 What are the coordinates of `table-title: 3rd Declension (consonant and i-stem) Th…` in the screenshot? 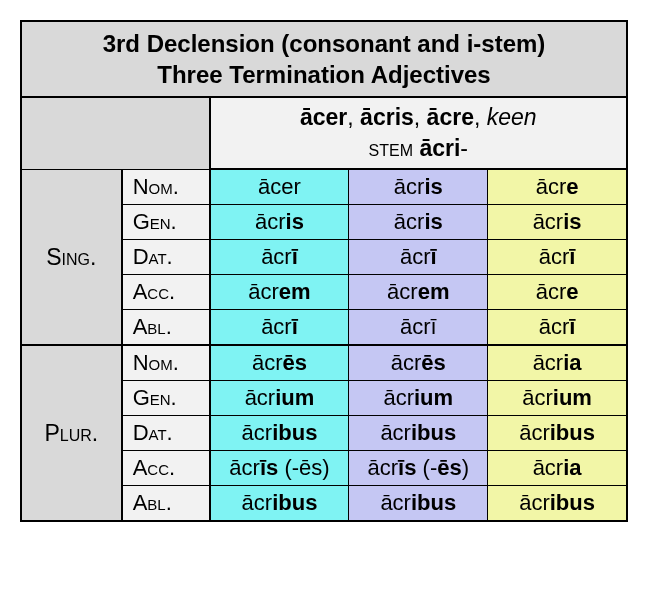 It's located at (324, 59).